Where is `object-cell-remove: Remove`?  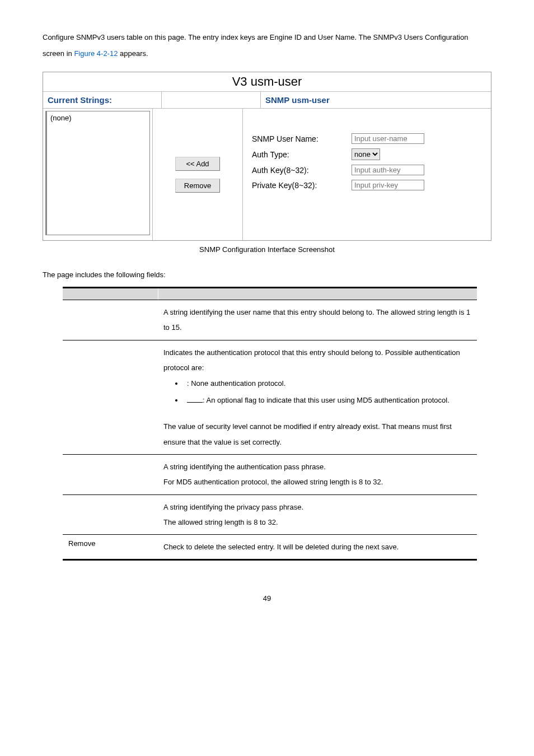
object-cell-remove: Remove is located at coordinates (110, 548).